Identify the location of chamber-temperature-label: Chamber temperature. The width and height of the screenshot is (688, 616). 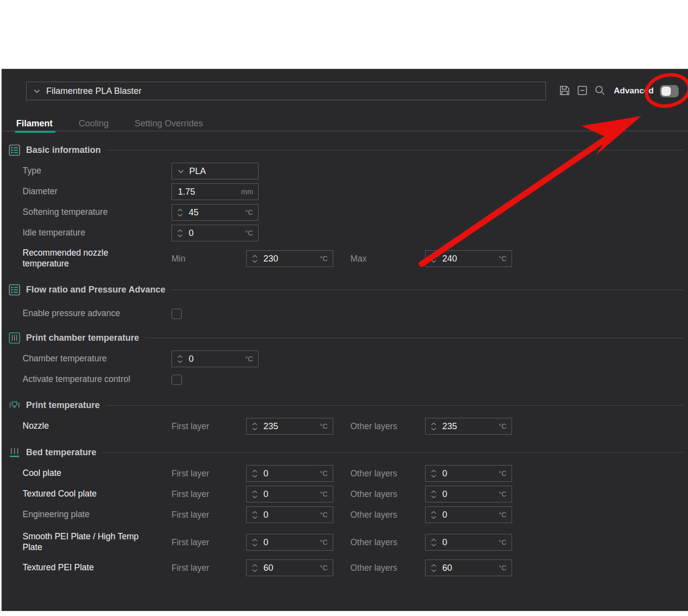
(83, 359).